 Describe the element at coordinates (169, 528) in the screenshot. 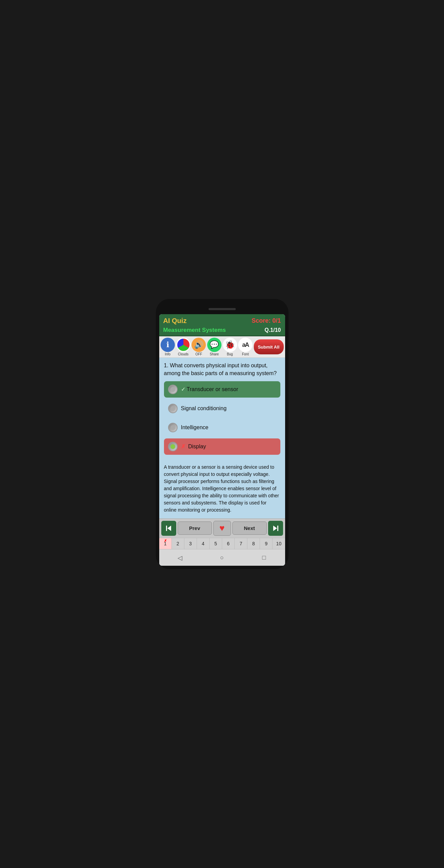

I see `first-question-button` at that location.